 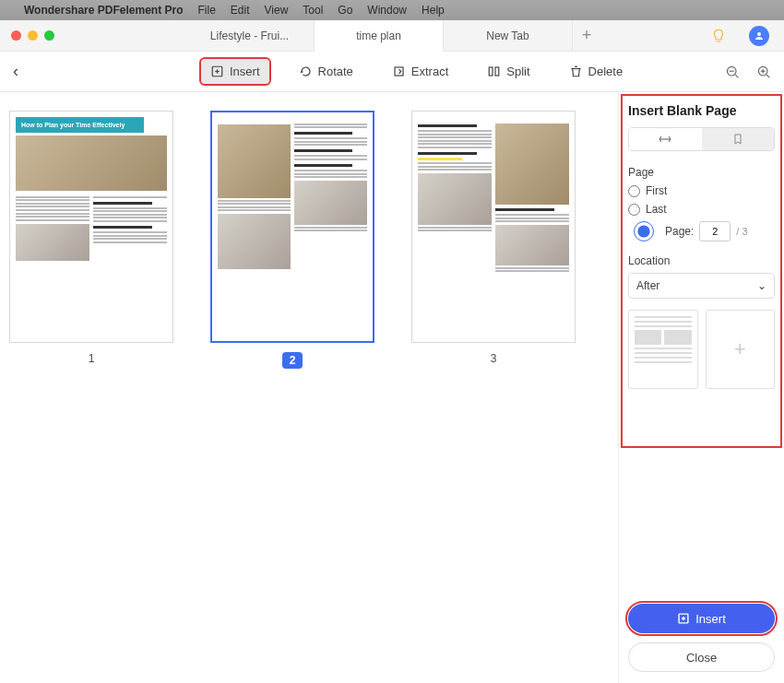 I want to click on panel-footer: Insert Close, so click(x=701, y=638).